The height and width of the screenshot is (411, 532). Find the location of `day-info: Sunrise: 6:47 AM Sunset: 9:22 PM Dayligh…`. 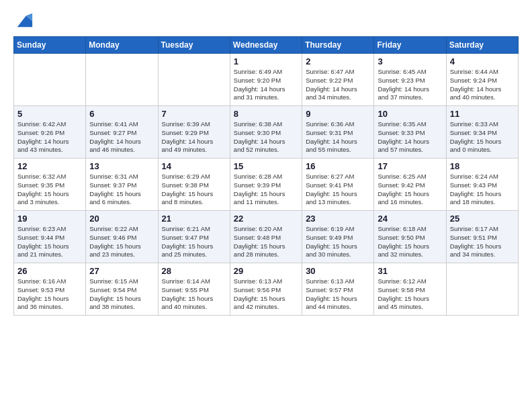

day-info: Sunrise: 6:47 AM Sunset: 9:22 PM Dayligh… is located at coordinates (338, 85).